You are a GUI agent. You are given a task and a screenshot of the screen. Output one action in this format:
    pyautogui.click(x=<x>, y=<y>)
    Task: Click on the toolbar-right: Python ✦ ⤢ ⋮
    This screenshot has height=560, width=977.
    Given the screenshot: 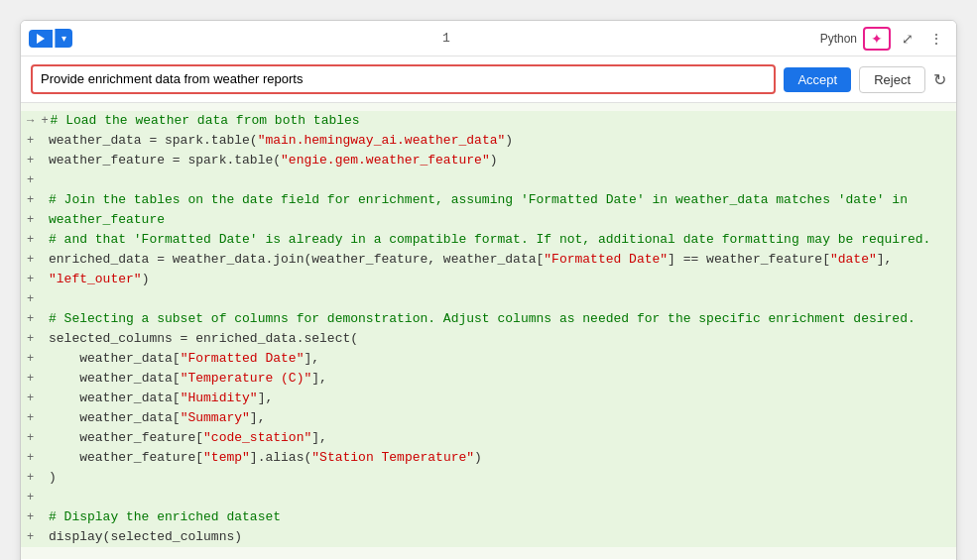 What is the action you would take?
    pyautogui.click(x=885, y=39)
    